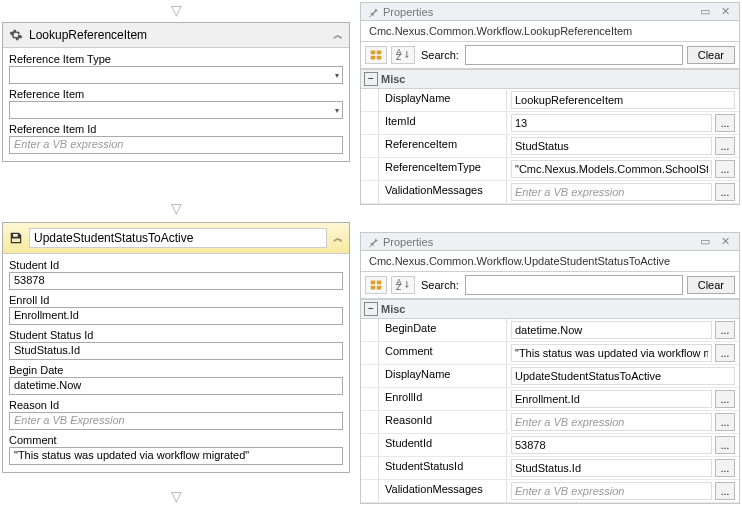 This screenshot has width=742, height=516. I want to click on property-name: EnrollId, so click(443, 399).